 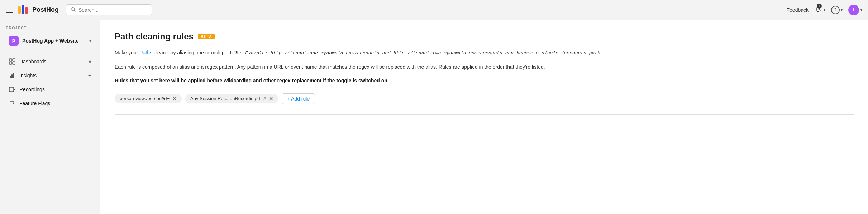 I want to click on project-chevron-icon: ▾, so click(x=90, y=41).